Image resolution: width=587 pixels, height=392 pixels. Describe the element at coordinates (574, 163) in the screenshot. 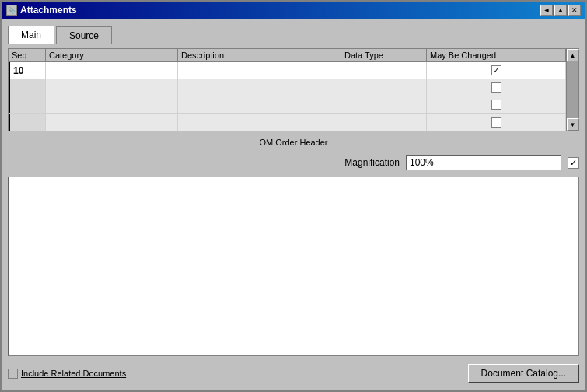

I see `magnification-checkbox` at that location.